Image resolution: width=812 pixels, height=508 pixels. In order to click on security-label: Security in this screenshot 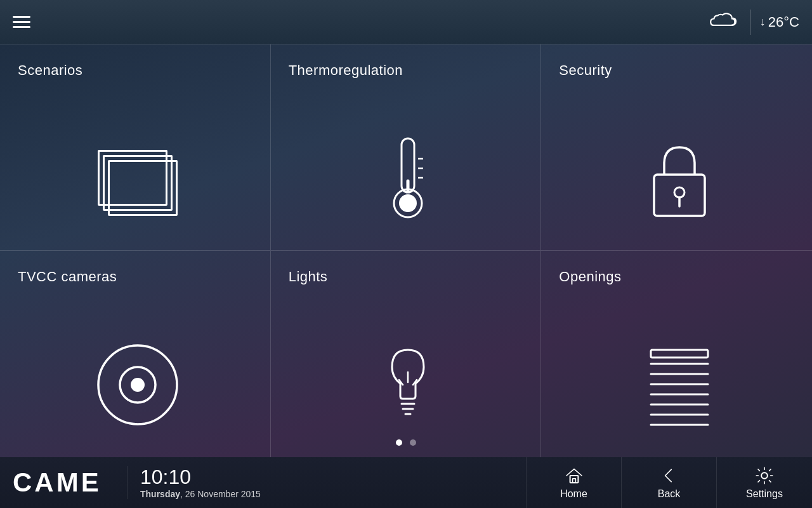, I will do `click(585, 70)`.